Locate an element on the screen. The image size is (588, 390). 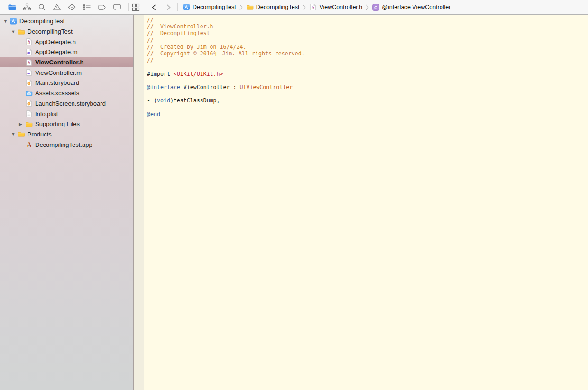
tree-row-viewcontroller-h: hViewController.h is located at coordinates (66, 63).